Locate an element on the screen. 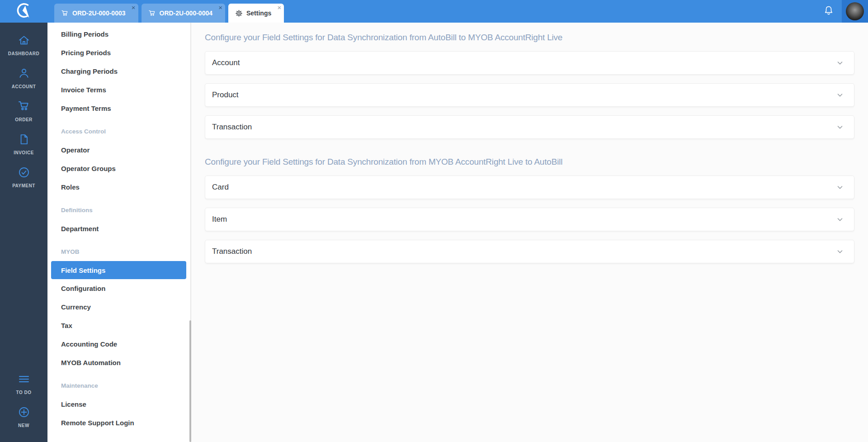  sidebar-item-charging-periods: Charging Periods is located at coordinates (119, 71).